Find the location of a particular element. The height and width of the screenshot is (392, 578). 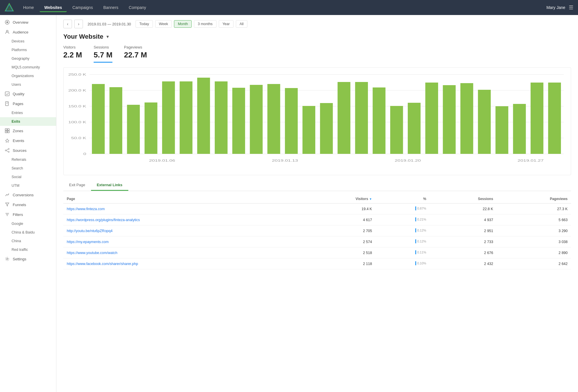

sidebar-item-exits: Exits is located at coordinates (28, 122).